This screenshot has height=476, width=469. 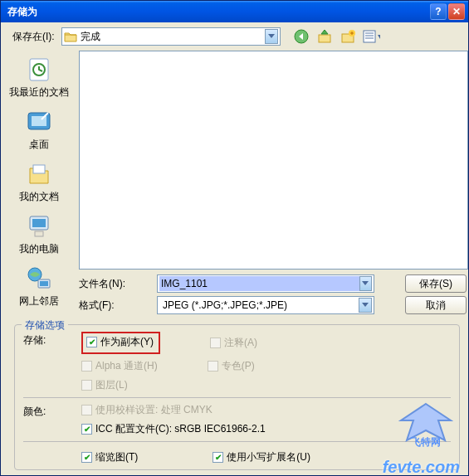 What do you see at coordinates (39, 78) in the screenshot?
I see `place-recent: 我最近的文档` at bounding box center [39, 78].